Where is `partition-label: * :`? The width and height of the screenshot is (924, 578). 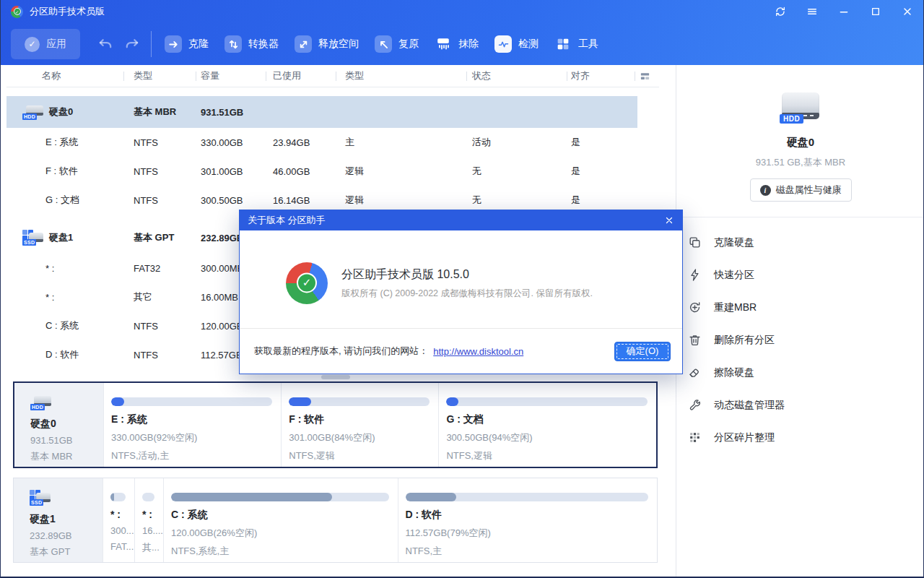 partition-label: * : is located at coordinates (118, 514).